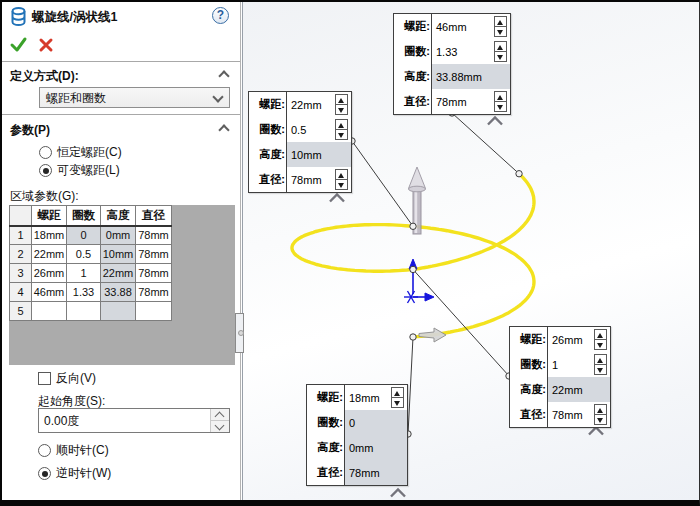 The height and width of the screenshot is (506, 700). I want to click on radio-constant-pitch: 恒定螺距(C), so click(80, 152).